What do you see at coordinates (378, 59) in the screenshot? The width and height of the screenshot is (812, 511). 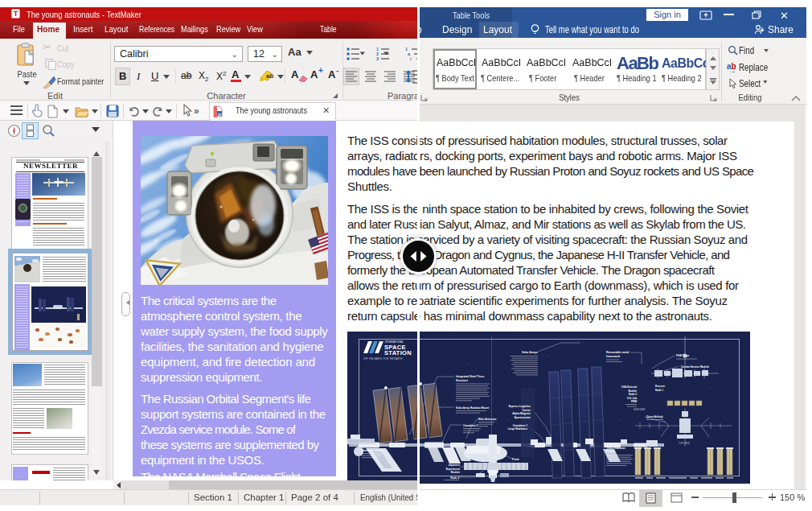 I see `svg-text: 3` at bounding box center [378, 59].